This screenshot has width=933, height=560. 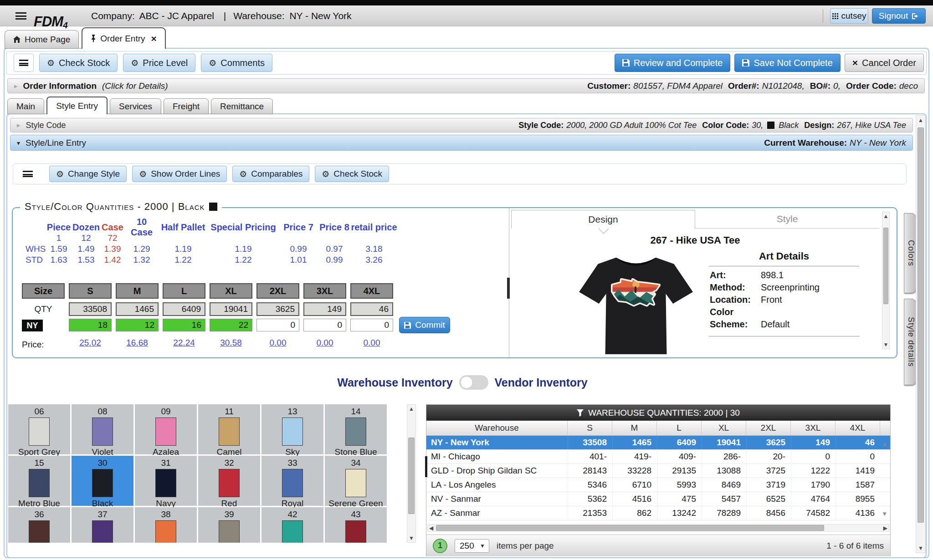 What do you see at coordinates (103, 429) in the screenshot?
I see `color-cell-violet: 08Violet` at bounding box center [103, 429].